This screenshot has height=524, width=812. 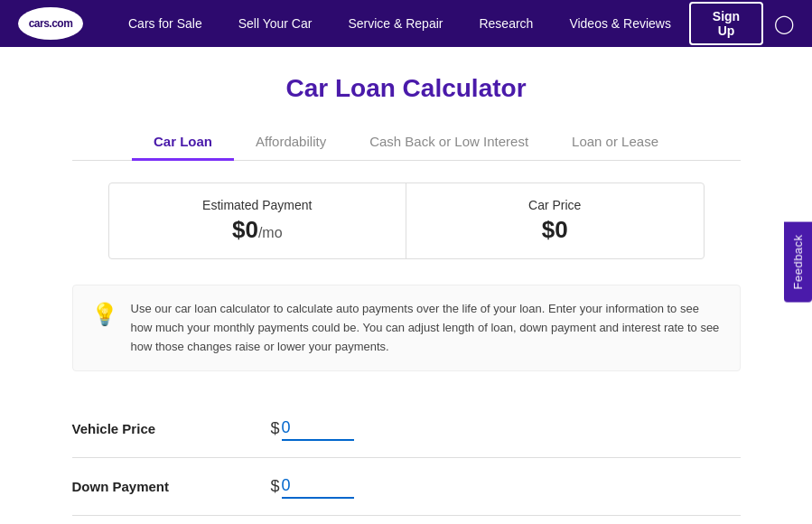 I want to click on field-row-down-payment: Down Payment$, so click(x=406, y=487).